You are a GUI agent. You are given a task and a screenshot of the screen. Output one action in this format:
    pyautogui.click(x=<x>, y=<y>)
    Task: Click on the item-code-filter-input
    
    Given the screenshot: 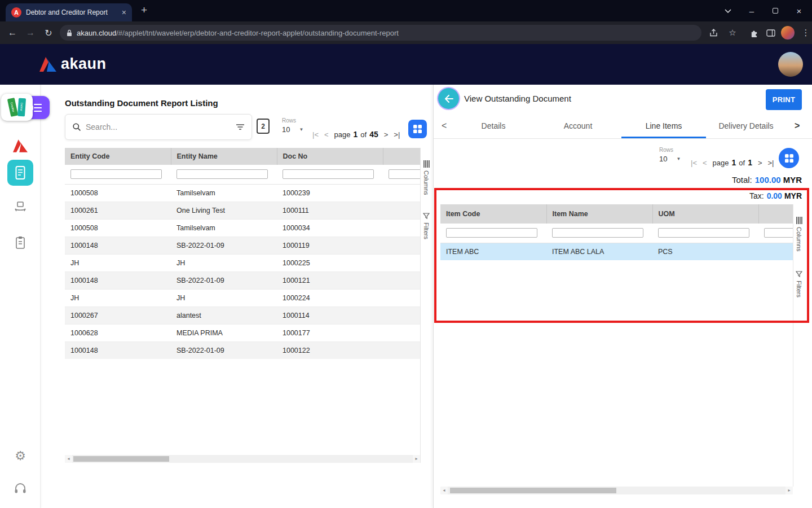 What is the action you would take?
    pyautogui.click(x=492, y=233)
    